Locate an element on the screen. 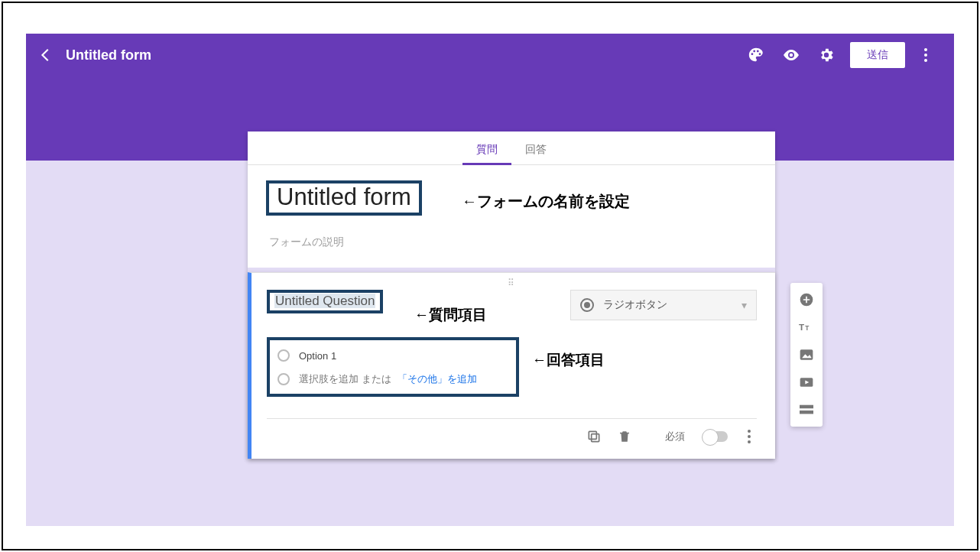 The height and width of the screenshot is (552, 980). delete-icon is located at coordinates (625, 437).